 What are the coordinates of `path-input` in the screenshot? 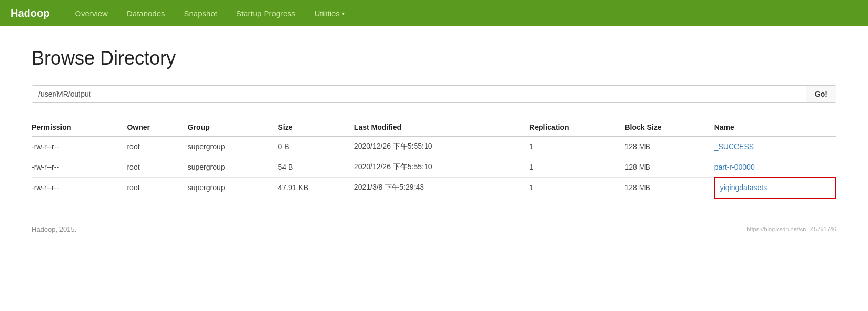 It's located at (419, 94).